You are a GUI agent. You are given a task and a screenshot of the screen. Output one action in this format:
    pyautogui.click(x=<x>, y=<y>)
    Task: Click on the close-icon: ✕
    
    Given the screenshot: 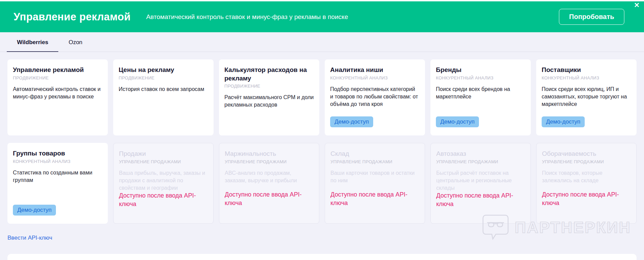 What is the action you would take?
    pyautogui.click(x=637, y=5)
    